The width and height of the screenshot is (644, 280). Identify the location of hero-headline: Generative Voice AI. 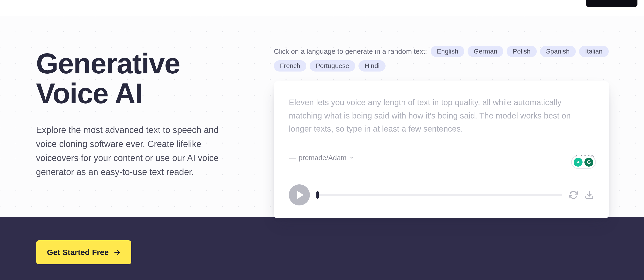
(154, 78).